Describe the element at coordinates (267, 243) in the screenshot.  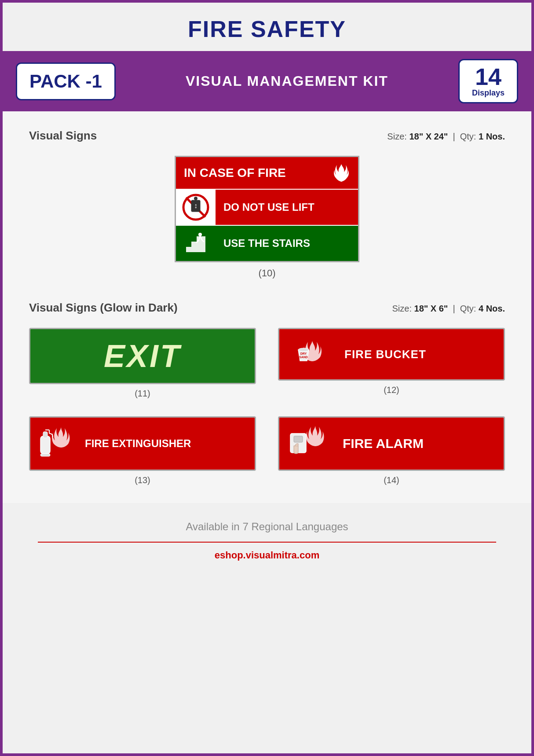
I see `fire-sign-line3: USE THE STAIRS` at that location.